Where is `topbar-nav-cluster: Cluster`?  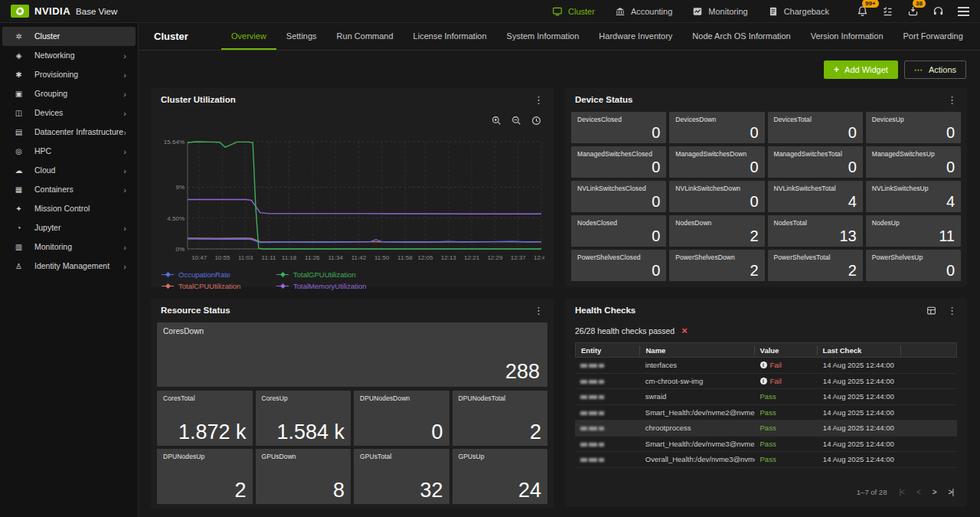 topbar-nav-cluster: Cluster is located at coordinates (573, 11).